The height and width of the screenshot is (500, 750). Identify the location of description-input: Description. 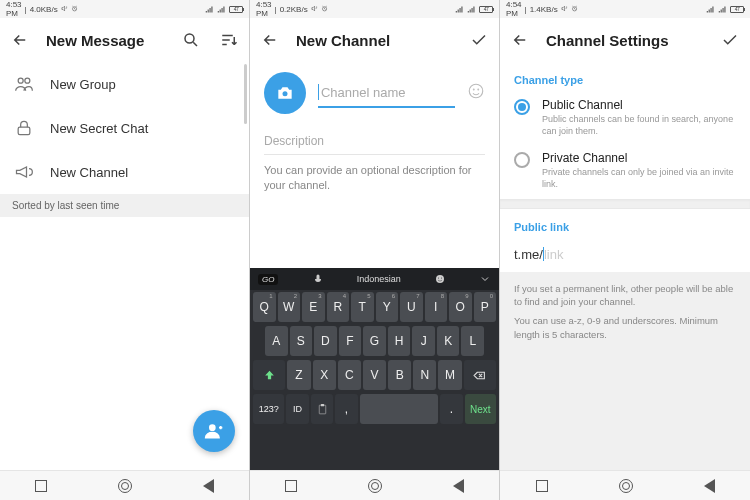
(374, 144).